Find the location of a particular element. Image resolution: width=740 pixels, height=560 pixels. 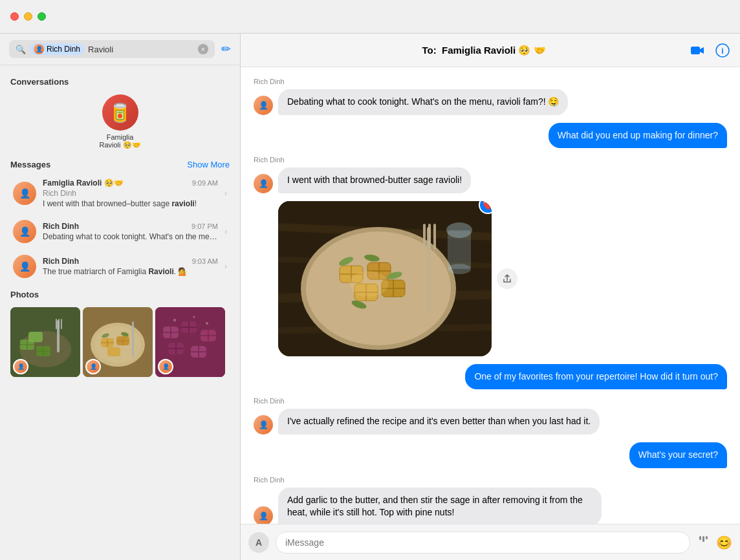

message-row: One of my favorites from your repertoire… is located at coordinates (490, 377).